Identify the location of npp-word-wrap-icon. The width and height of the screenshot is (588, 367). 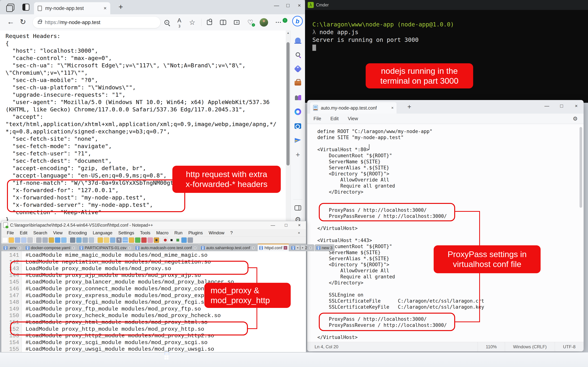
(113, 240).